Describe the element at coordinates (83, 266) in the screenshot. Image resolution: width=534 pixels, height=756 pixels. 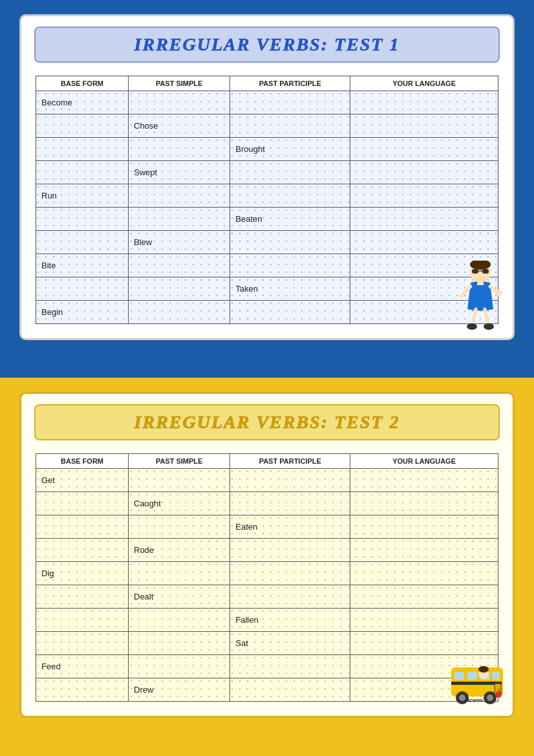
I see `table-cell: Bite` at that location.